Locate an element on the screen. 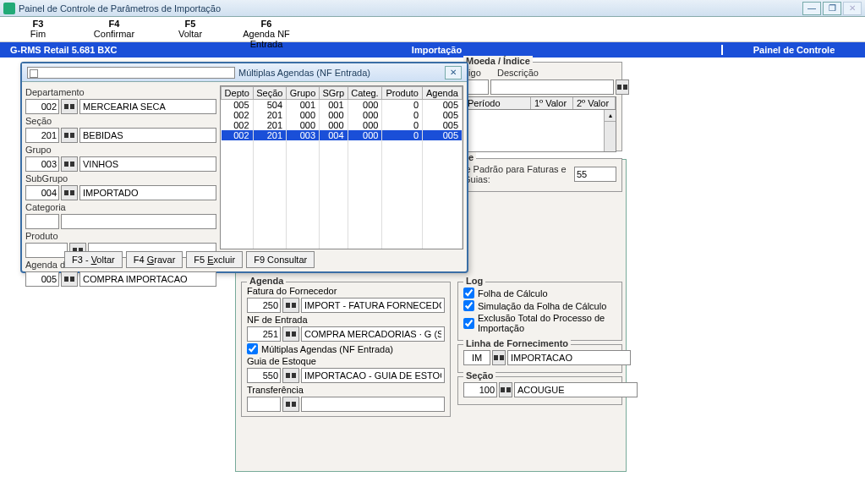 The image size is (865, 504). dialog-titlebar: Múltiplas Agendas (NF Entrada) ✕ is located at coordinates (244, 73).